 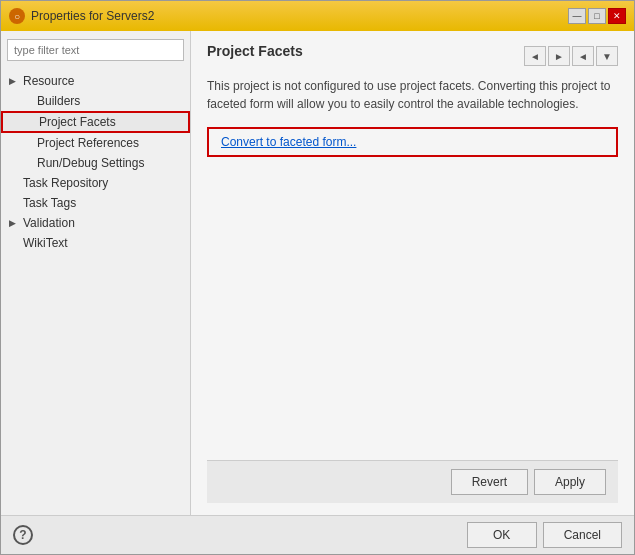 I want to click on forward-button: ►, so click(x=559, y=56).